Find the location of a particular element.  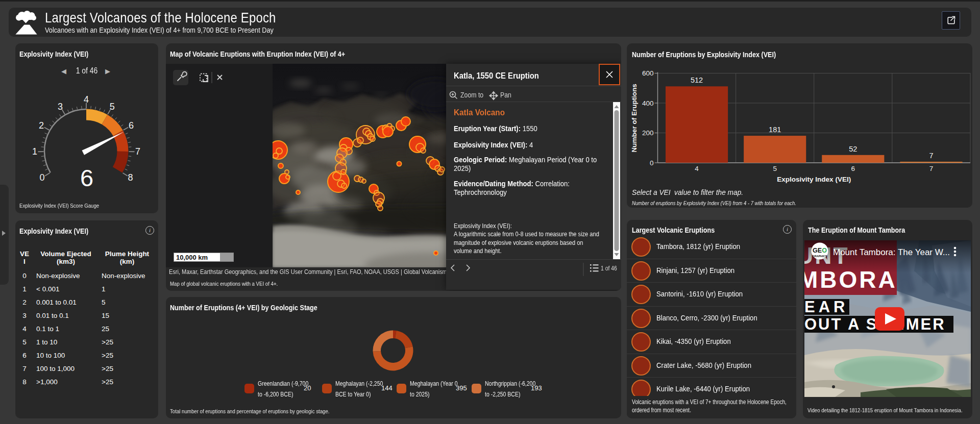

svg-text: 200 is located at coordinates (648, 133).